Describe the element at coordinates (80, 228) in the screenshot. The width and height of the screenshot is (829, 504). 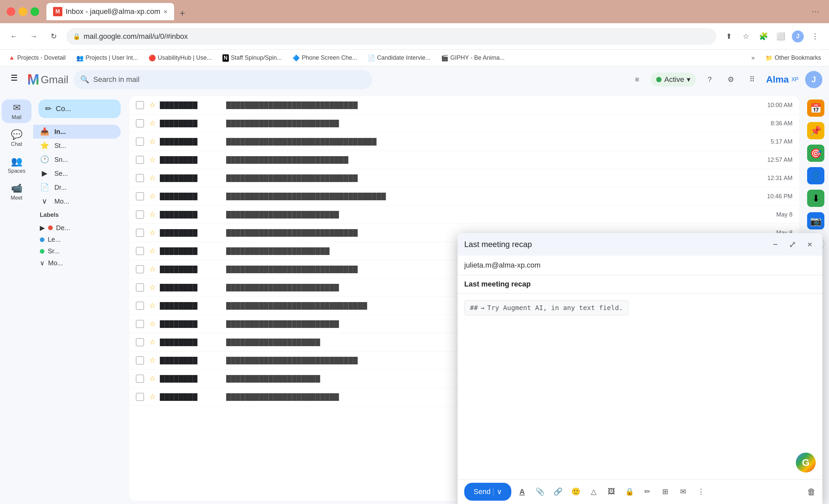
I see `label-item-de: ▶ De...` at that location.